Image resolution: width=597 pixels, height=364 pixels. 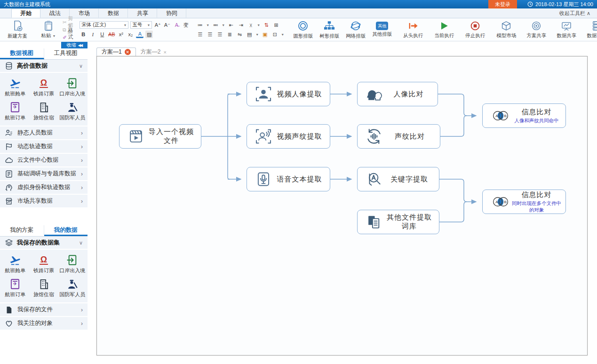 I want to click on decrease-indent-button: ⇤, so click(x=231, y=25).